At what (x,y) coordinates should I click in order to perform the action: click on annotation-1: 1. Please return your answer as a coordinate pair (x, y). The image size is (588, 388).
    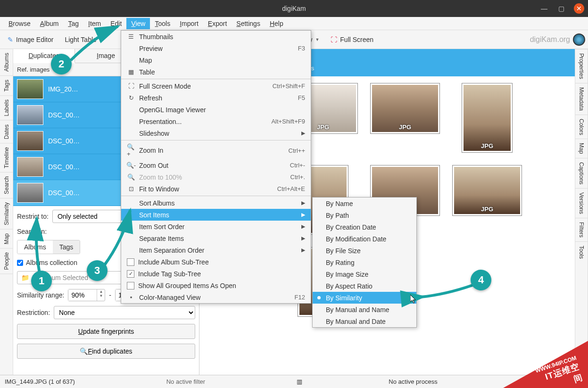
    Looking at the image, I should click on (41, 281).